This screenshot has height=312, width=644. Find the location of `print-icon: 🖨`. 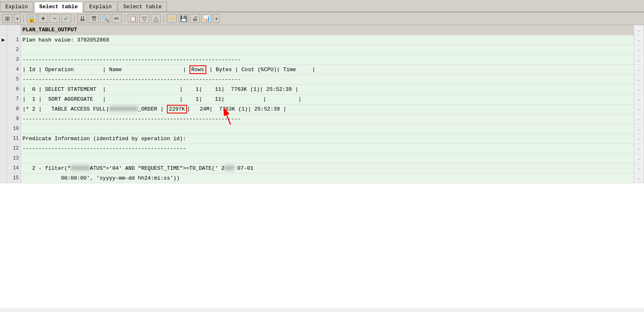

print-icon: 🖨 is located at coordinates (195, 18).